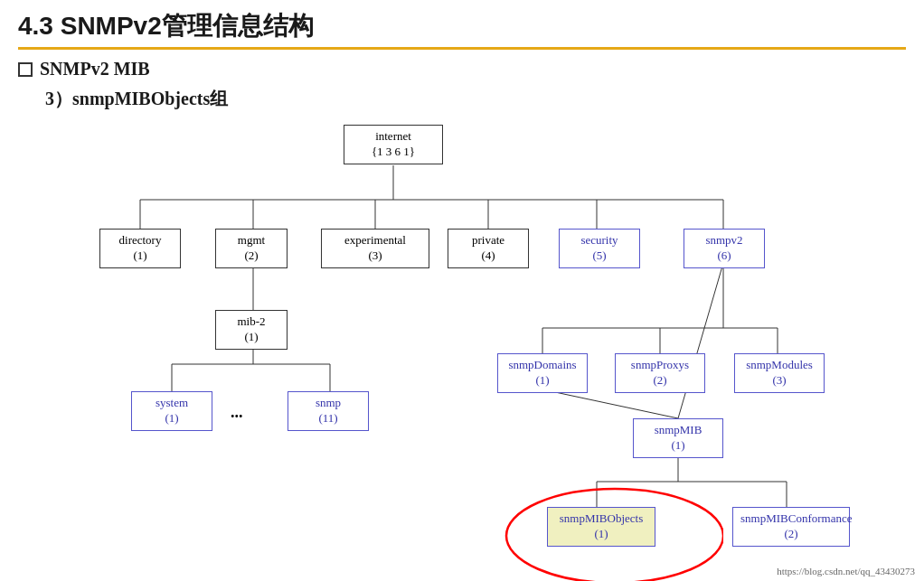 The image size is (924, 581). I want to click on node-snmpmibobjects: snmpMIBObjects (1), so click(601, 527).